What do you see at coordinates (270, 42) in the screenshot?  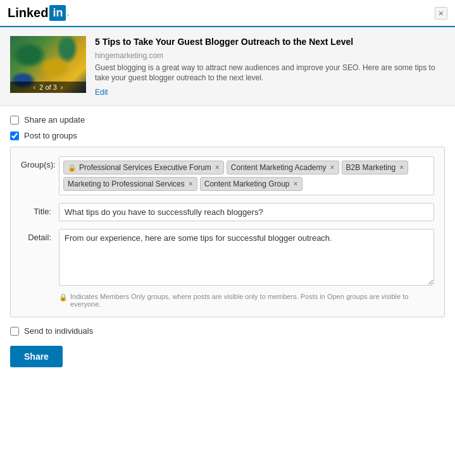 I see `article-title: 5 Tips to Take Your Guest Blogger Outrea…` at bounding box center [270, 42].